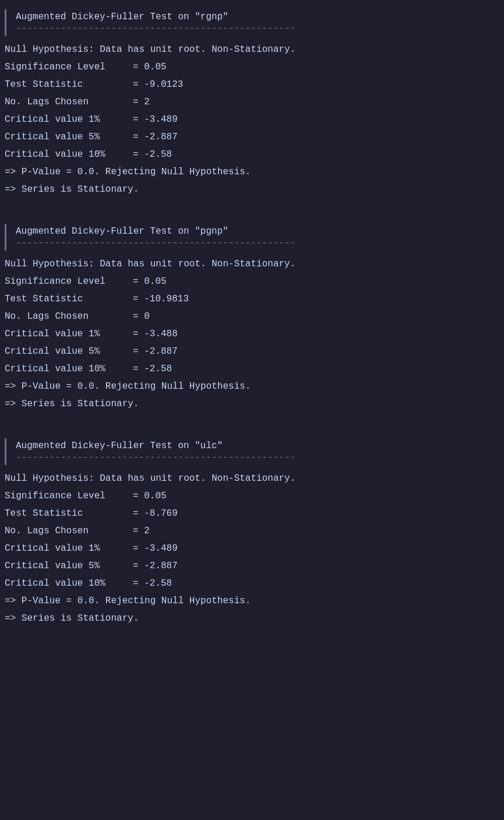  Describe the element at coordinates (155, 513) in the screenshot. I see `field-value-ulc-1: = -8.769` at that location.